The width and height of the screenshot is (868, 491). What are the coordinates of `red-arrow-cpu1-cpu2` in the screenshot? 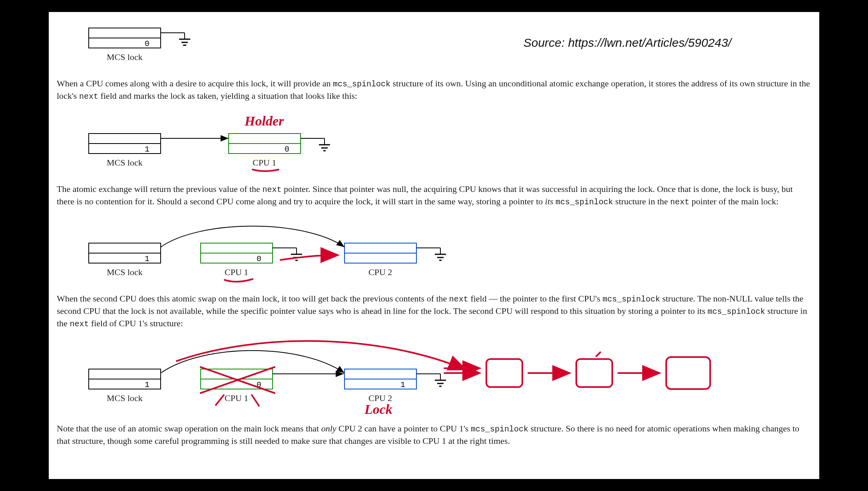 It's located at (309, 257).